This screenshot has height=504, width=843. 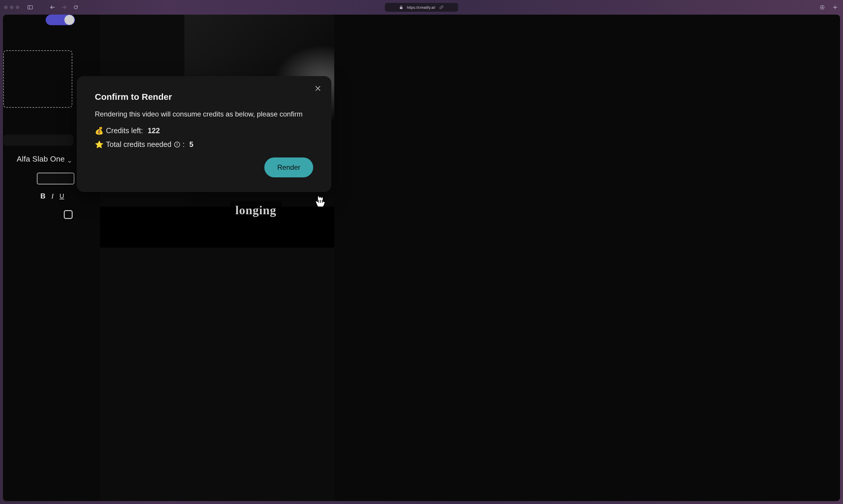 What do you see at coordinates (99, 131) in the screenshot?
I see `money-bag-icon: 💰` at bounding box center [99, 131].